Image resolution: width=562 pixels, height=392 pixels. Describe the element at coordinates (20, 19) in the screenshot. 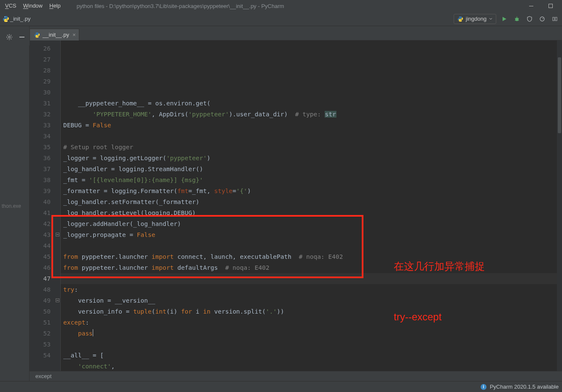

I see `breadcrumb-file: _init_.py` at that location.